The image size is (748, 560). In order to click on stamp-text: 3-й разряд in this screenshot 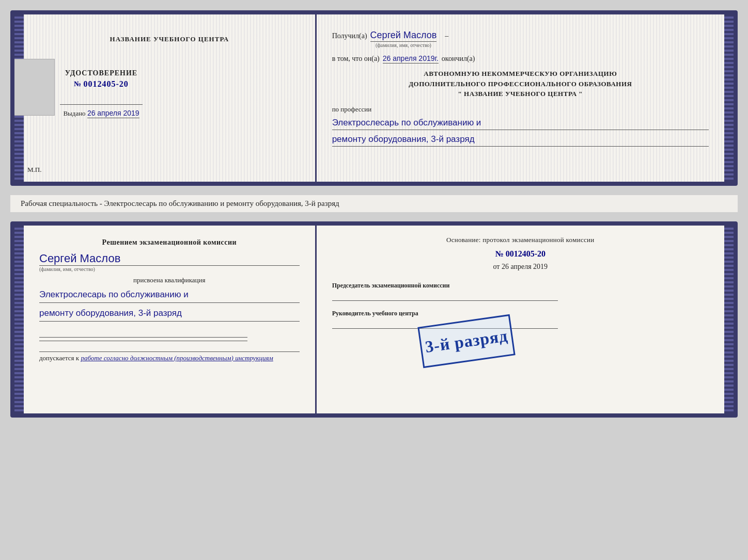, I will do `click(466, 341)`.